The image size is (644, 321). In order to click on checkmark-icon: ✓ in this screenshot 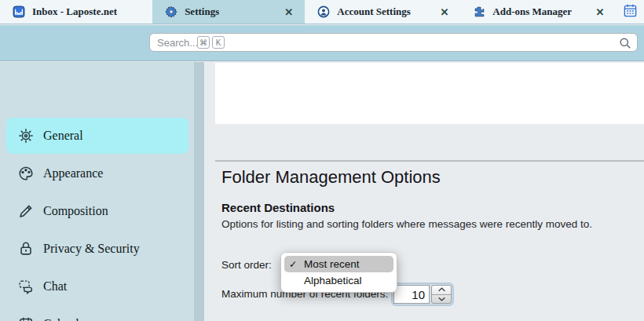, I will do `click(297, 264)`.